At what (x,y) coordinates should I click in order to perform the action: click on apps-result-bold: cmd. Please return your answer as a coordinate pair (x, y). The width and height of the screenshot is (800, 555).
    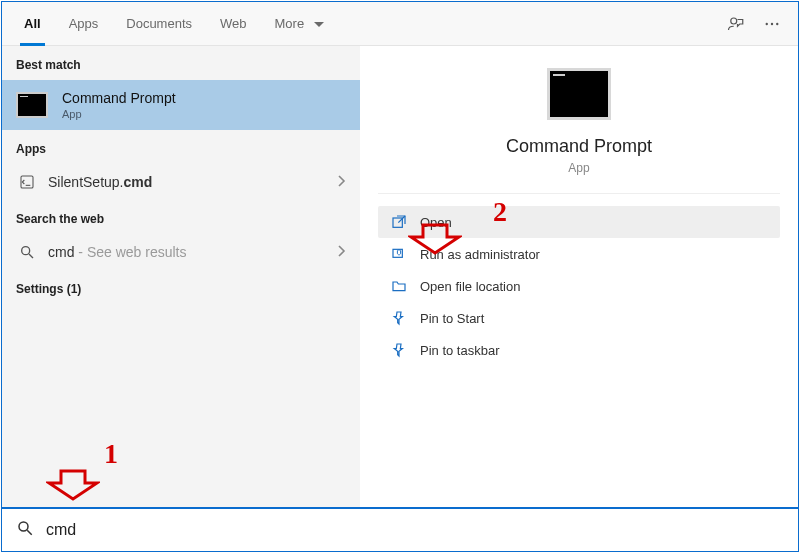
    Looking at the image, I should click on (138, 182).